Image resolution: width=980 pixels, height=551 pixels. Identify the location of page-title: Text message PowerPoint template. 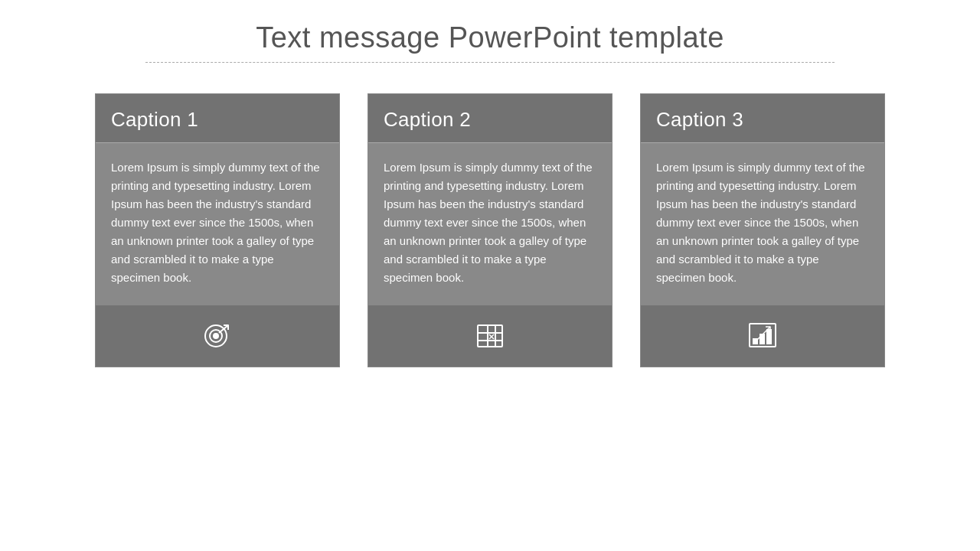
(490, 38).